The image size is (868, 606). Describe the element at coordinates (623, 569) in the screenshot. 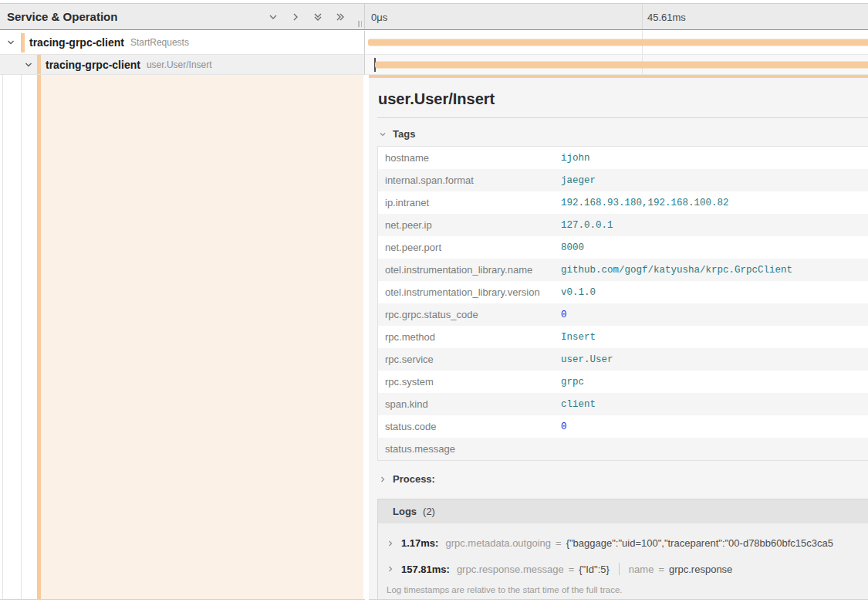

I see `log-entry: 157.81ms: grpc.response.message={"Id":5}…` at that location.